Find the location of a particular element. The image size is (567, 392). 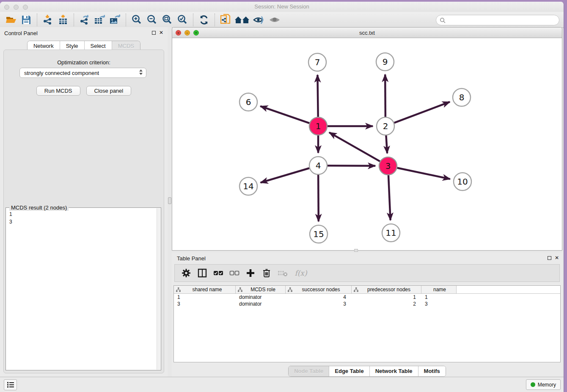

table-settings-button is located at coordinates (186, 273).